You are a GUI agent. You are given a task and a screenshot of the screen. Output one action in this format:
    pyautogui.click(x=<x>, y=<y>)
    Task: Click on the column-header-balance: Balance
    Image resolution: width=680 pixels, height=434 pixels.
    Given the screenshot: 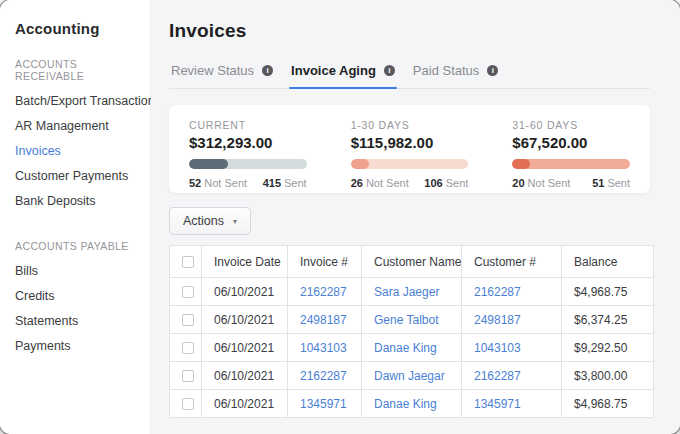 What is the action you would take?
    pyautogui.click(x=608, y=262)
    